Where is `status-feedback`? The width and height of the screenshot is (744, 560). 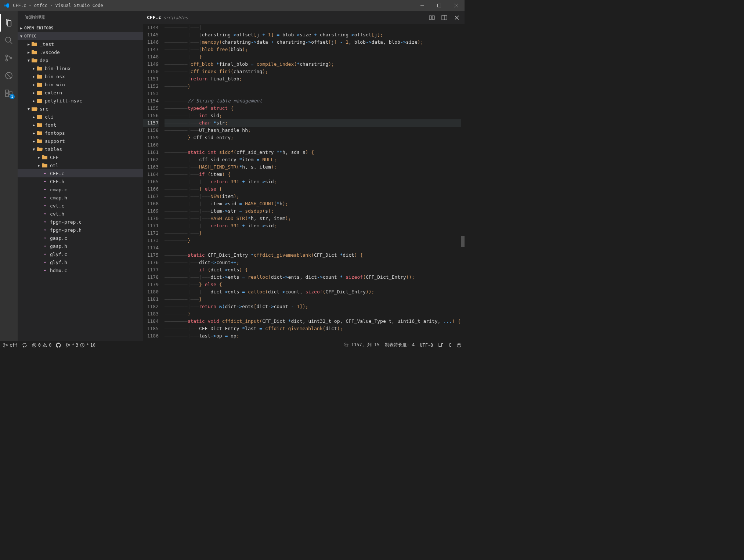 status-feedback is located at coordinates (459, 345).